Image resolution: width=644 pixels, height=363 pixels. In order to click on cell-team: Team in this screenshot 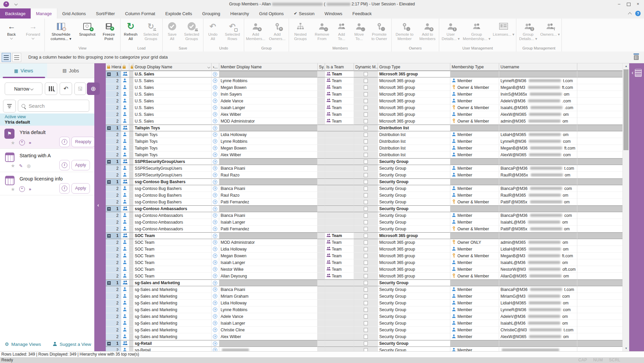, I will do `click(340, 121)`.